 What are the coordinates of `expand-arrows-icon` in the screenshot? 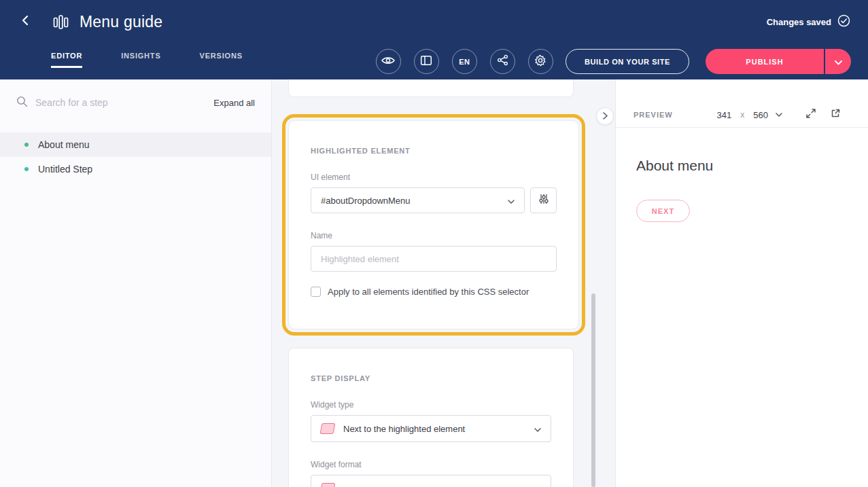 It's located at (811, 115).